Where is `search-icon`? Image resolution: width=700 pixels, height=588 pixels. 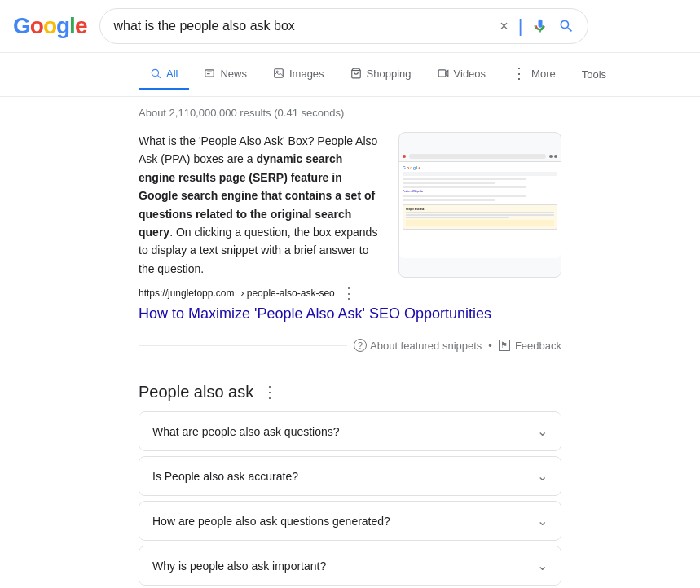 search-icon is located at coordinates (566, 26).